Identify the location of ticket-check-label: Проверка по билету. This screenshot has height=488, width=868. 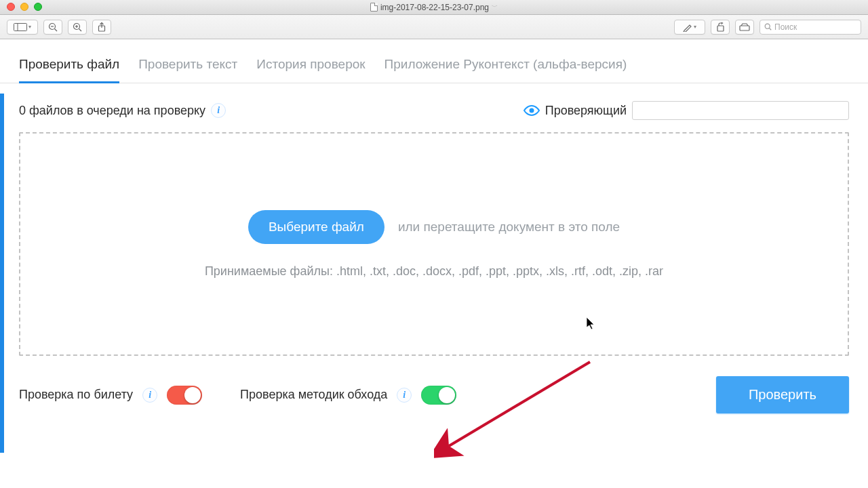
(76, 394).